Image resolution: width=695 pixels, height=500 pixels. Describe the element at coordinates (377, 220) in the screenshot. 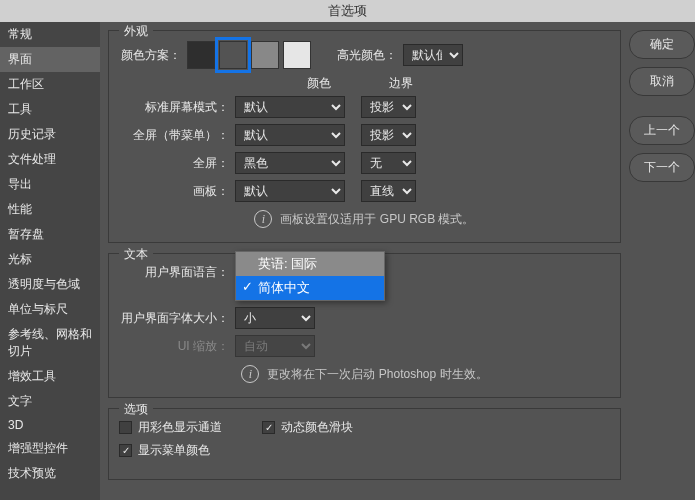

I see `appearance-note: 画板设置仅适用于 GPU RGB 模式。` at that location.